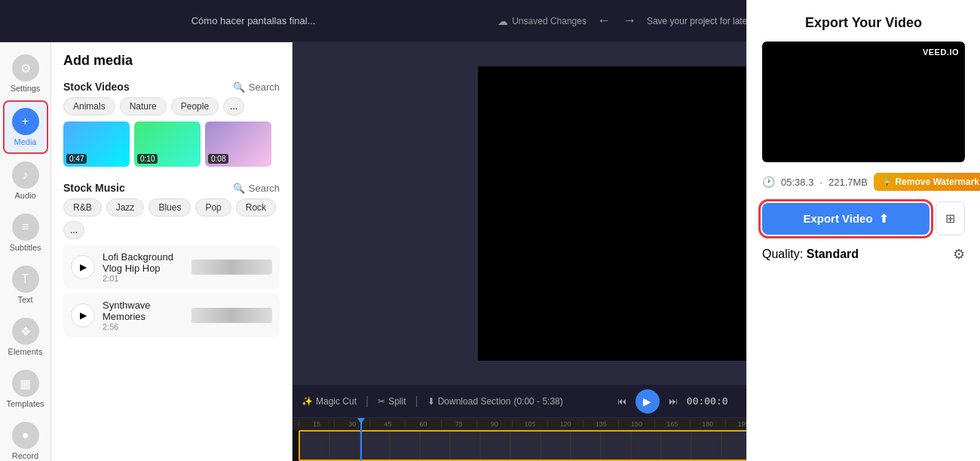  I want to click on video-duration-1: 0:47, so click(77, 158).